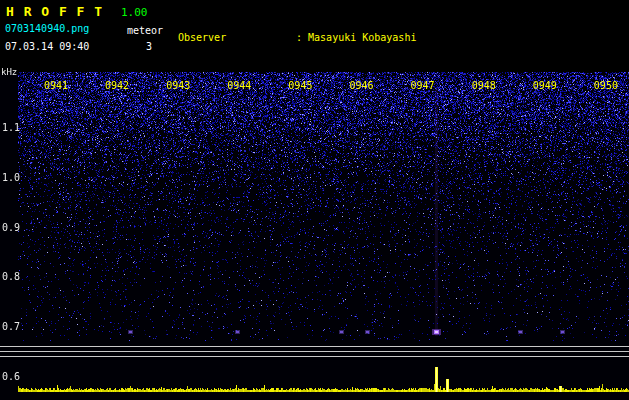 This screenshot has width=629, height=400. I want to click on app-title: H R O F F T, so click(54, 12).